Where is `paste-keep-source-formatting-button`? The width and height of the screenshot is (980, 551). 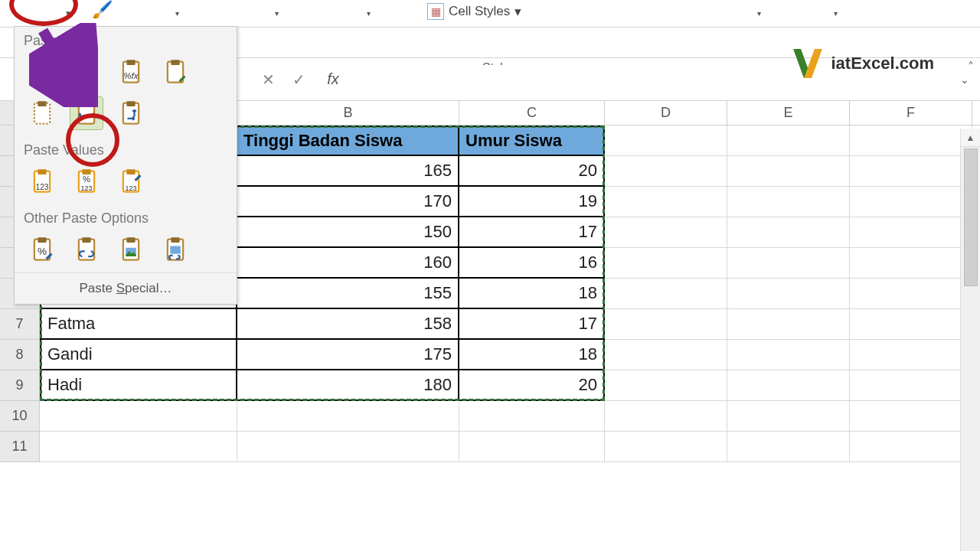 paste-keep-source-formatting-button is located at coordinates (175, 72).